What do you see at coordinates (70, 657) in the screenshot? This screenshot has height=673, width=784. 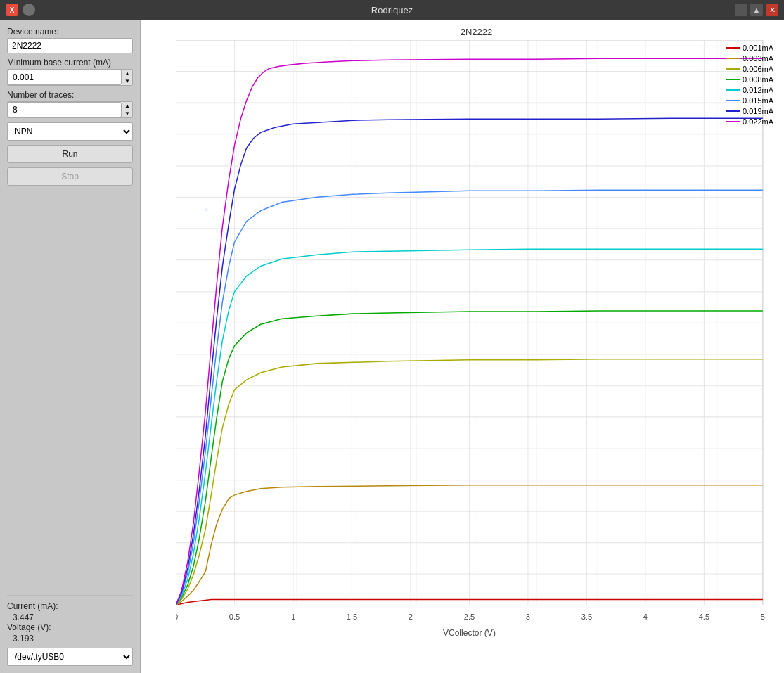 I see `port-select: /dev/ttyUSB0 /dev/ttyUSB1 /dev/ttyACM0` at bounding box center [70, 657].